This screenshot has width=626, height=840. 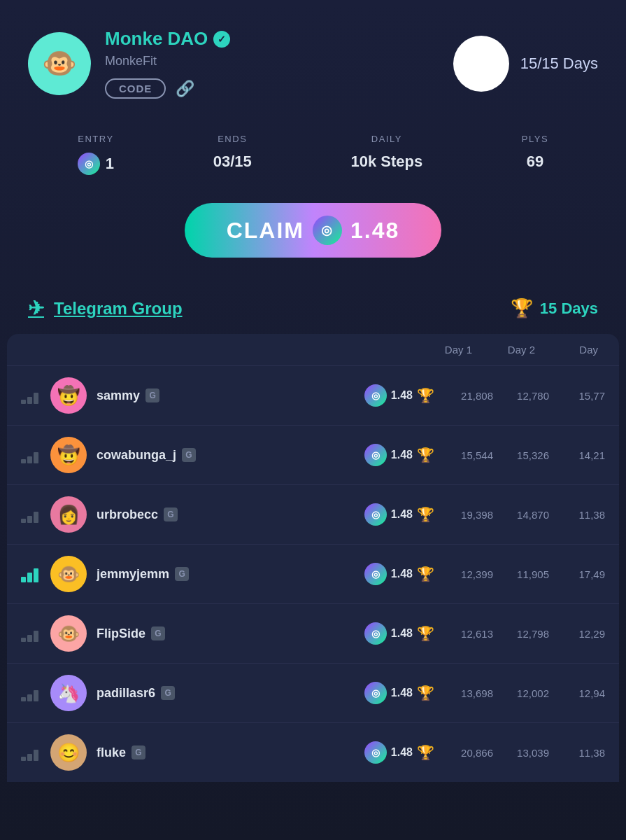 I want to click on player-name: padillasr6 G, so click(x=225, y=693).